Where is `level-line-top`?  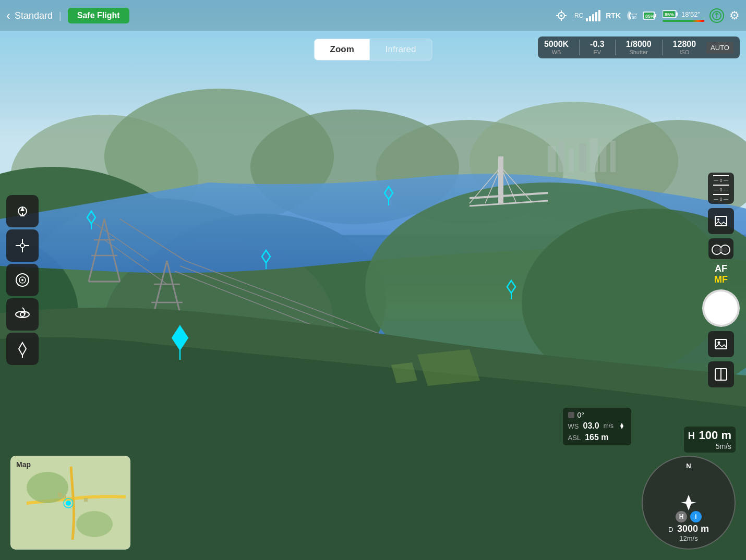
level-line-top is located at coordinates (721, 176).